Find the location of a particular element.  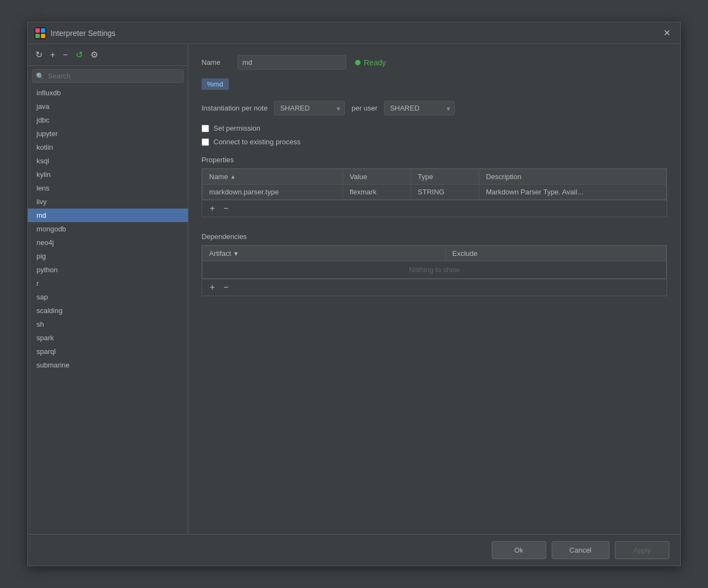

nothing-to-show-row: Nothing to show is located at coordinates (435, 270).